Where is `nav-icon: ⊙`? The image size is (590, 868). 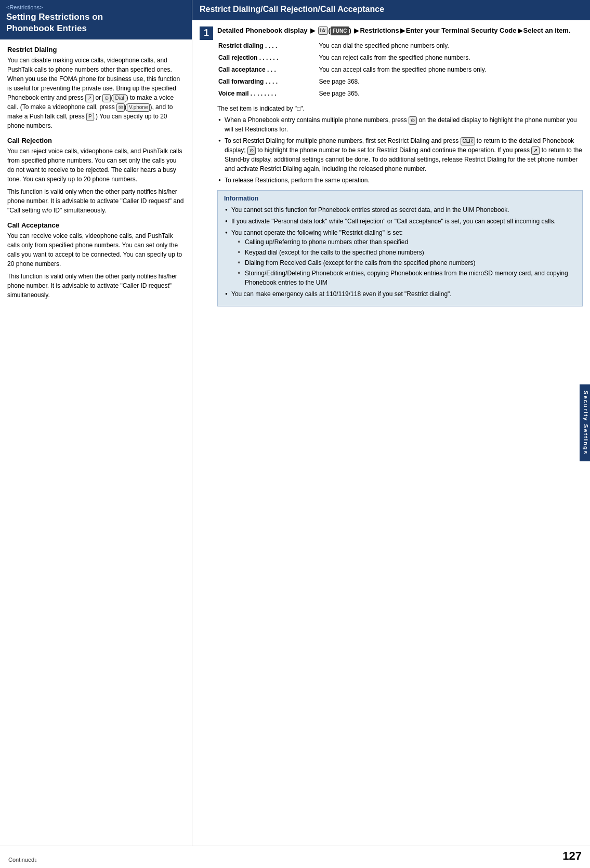 nav-icon: ⊙ is located at coordinates (413, 121).